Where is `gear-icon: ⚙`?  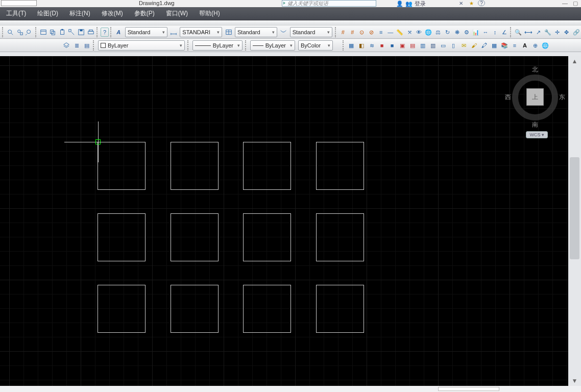
gear-icon: ⚙ is located at coordinates (467, 32).